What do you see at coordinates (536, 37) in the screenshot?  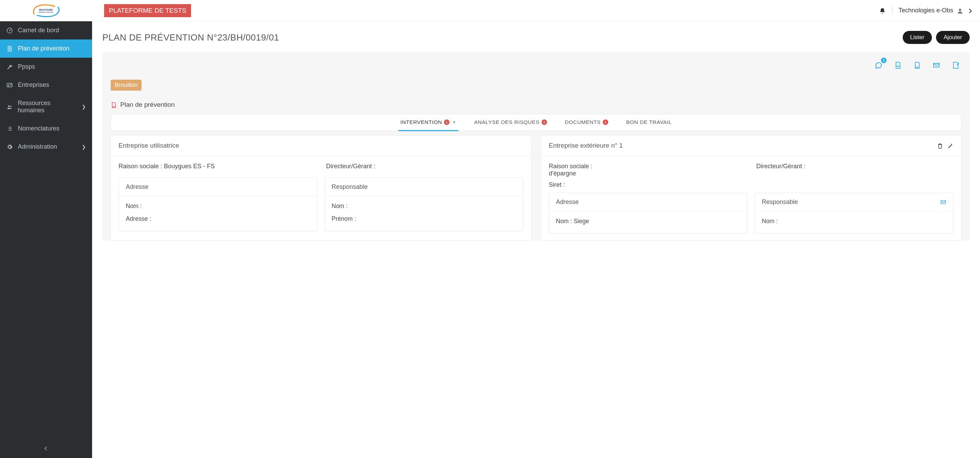 I see `page-head: PLAN DE PRÉVENTION N°23/BH/0019/01 Liste…` at bounding box center [536, 37].